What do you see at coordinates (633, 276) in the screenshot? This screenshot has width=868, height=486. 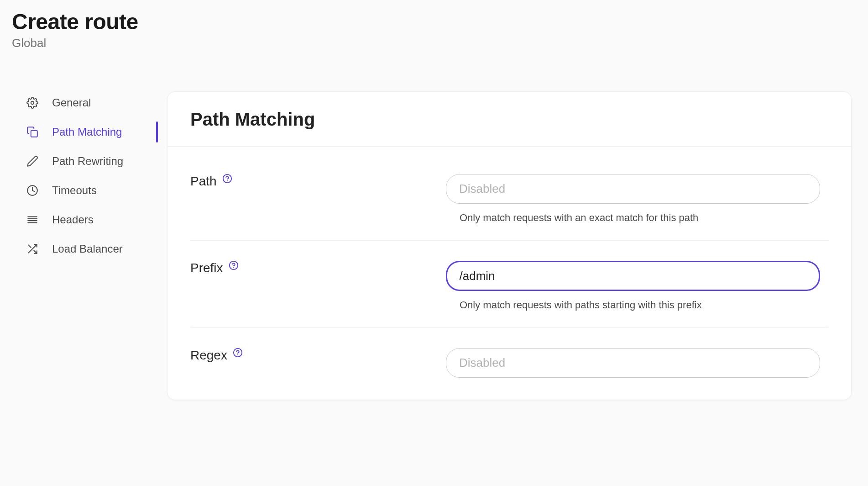 I see `prefix-input` at bounding box center [633, 276].